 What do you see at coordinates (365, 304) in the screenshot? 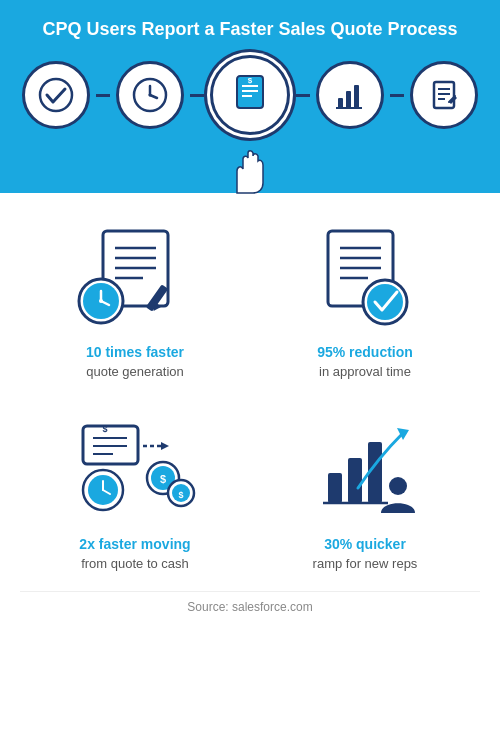
I see `stat-approval-time: 95% reduction in approval time` at bounding box center [365, 304].